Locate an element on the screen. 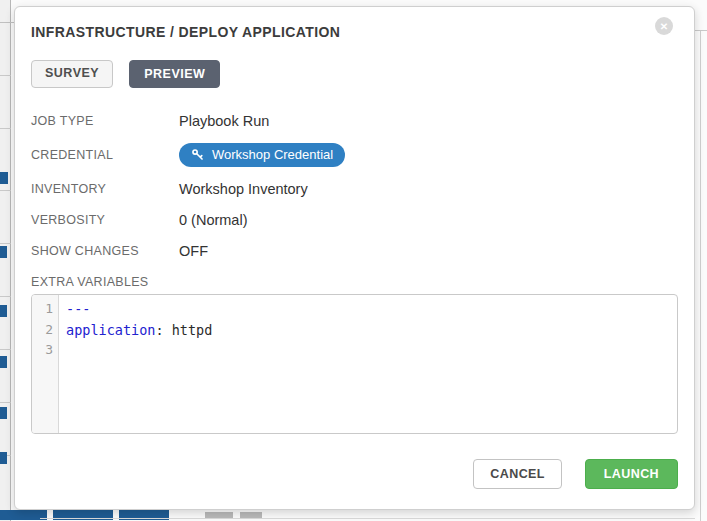 The height and width of the screenshot is (521, 707). field-row-inventory: INVENTORY Workshop Inventory is located at coordinates (354, 188).